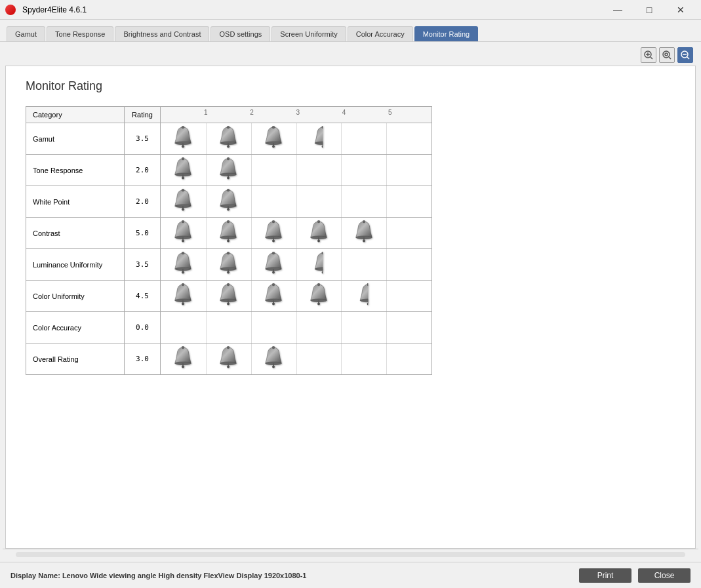 The height and width of the screenshot is (588, 701). What do you see at coordinates (206, 113) in the screenshot?
I see `col-marker-1: 1` at bounding box center [206, 113].